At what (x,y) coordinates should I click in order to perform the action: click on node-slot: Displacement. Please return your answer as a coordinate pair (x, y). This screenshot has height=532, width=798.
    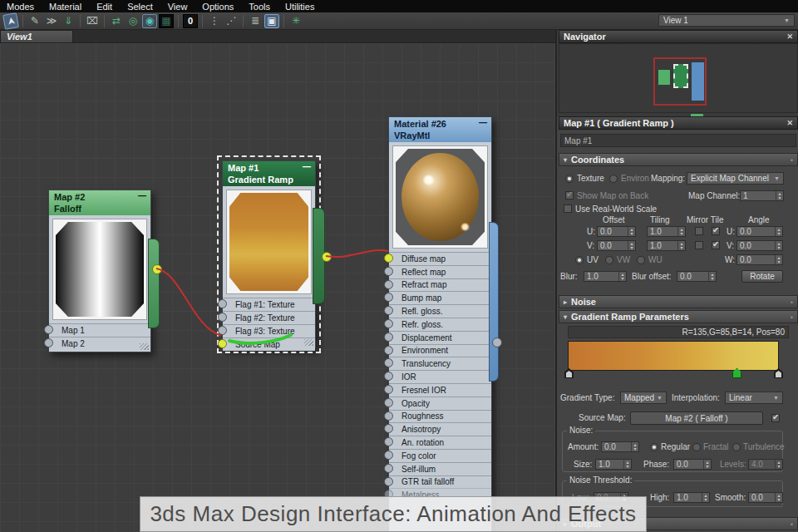
    Looking at the image, I should click on (441, 337).